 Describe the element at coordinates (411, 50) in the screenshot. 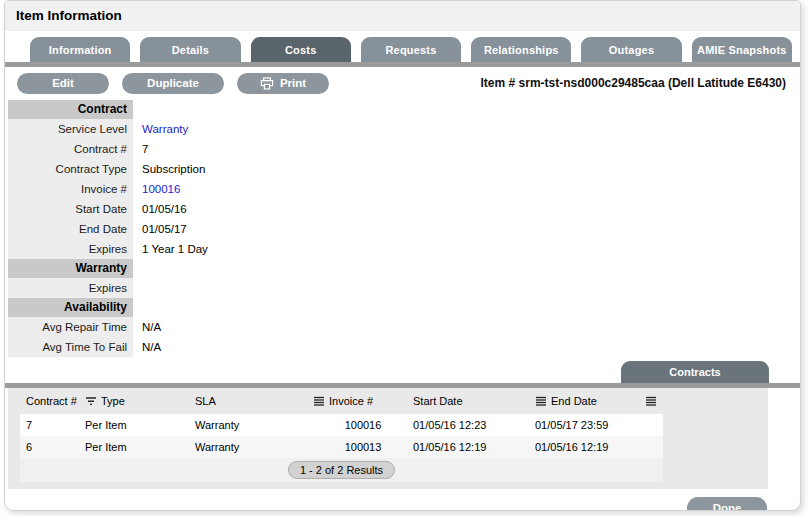

I see `tab-requests: Requests` at that location.